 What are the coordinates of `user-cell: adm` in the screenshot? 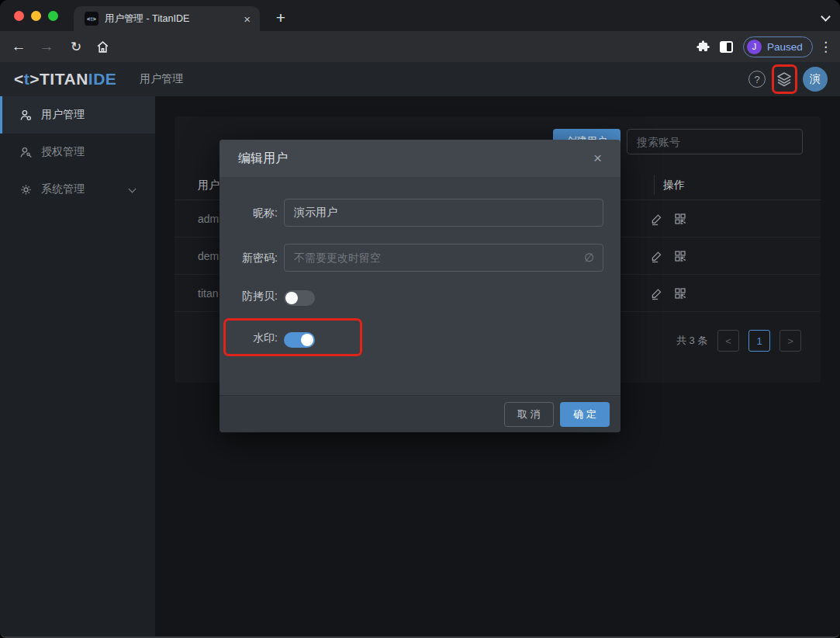 It's located at (208, 219).